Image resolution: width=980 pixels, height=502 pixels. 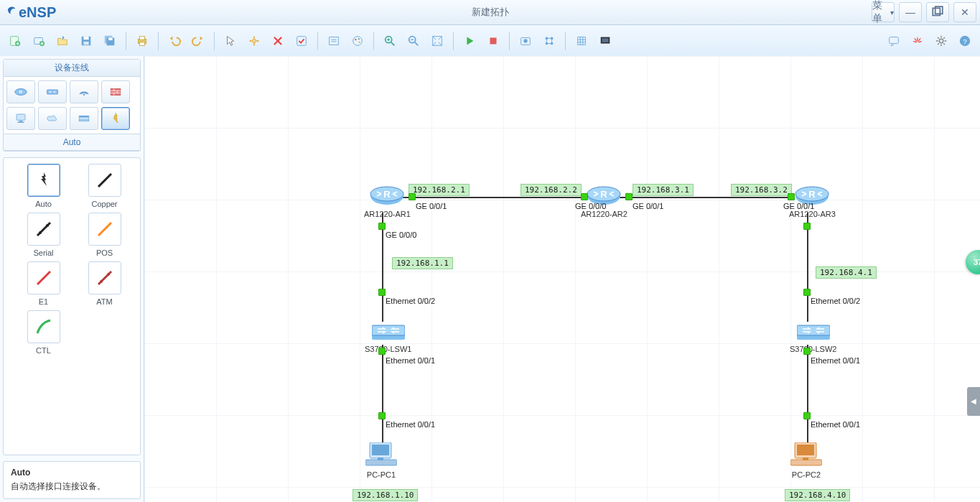 I want to click on new-project-button, so click(x=39, y=41).